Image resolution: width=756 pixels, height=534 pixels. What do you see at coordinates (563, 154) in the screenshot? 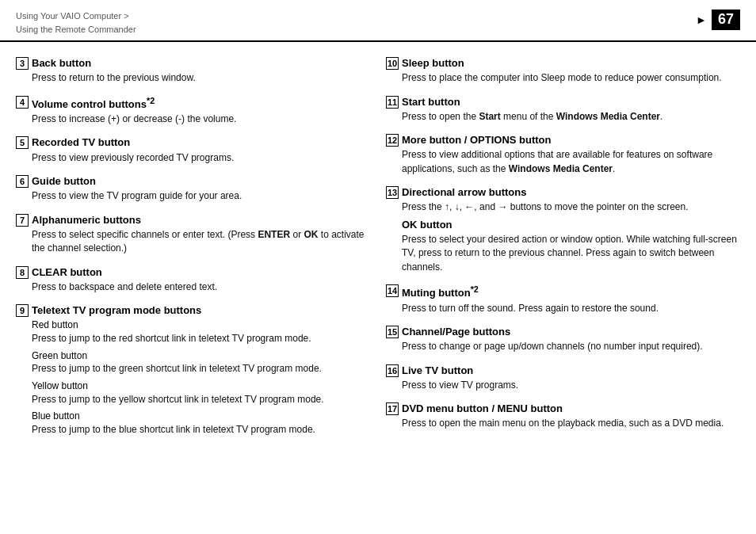
I see `entry-12: 12 More button / OPTIONS button Press to…` at bounding box center [563, 154].